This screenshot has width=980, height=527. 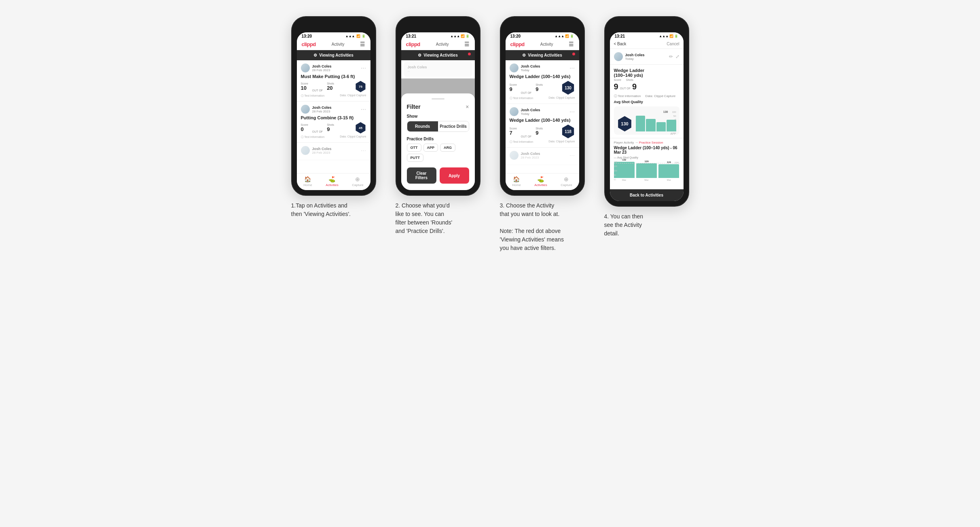 What do you see at coordinates (358, 181) in the screenshot?
I see `nav-capture: ⊕ Capture` at bounding box center [358, 181].